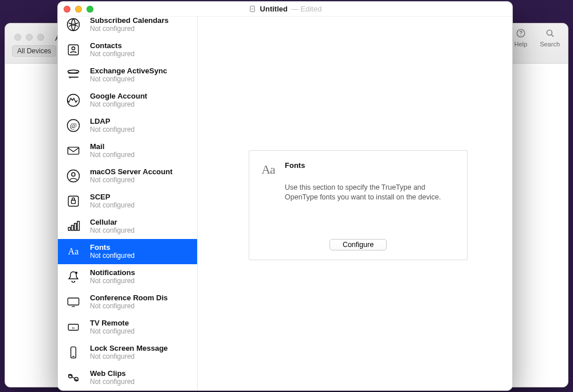 Image resolution: width=573 pixels, height=392 pixels. I want to click on zoom-button, so click(90, 9).